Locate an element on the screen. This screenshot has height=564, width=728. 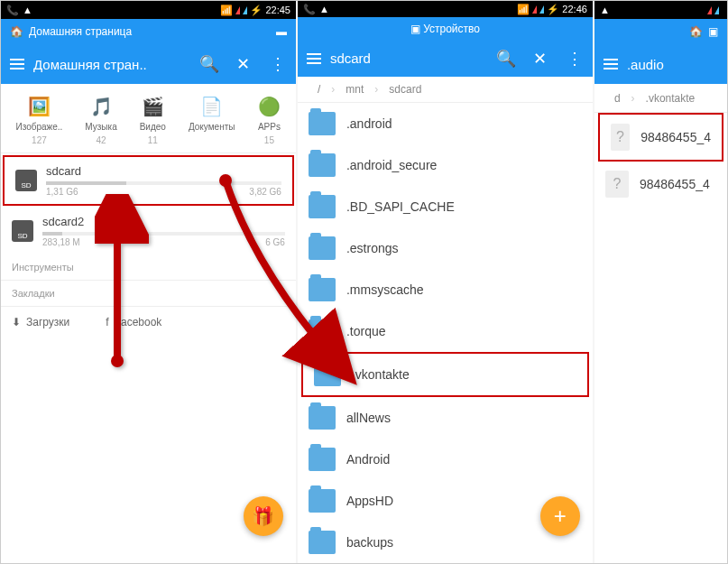
category-count: 15 is located at coordinates (269, 141).